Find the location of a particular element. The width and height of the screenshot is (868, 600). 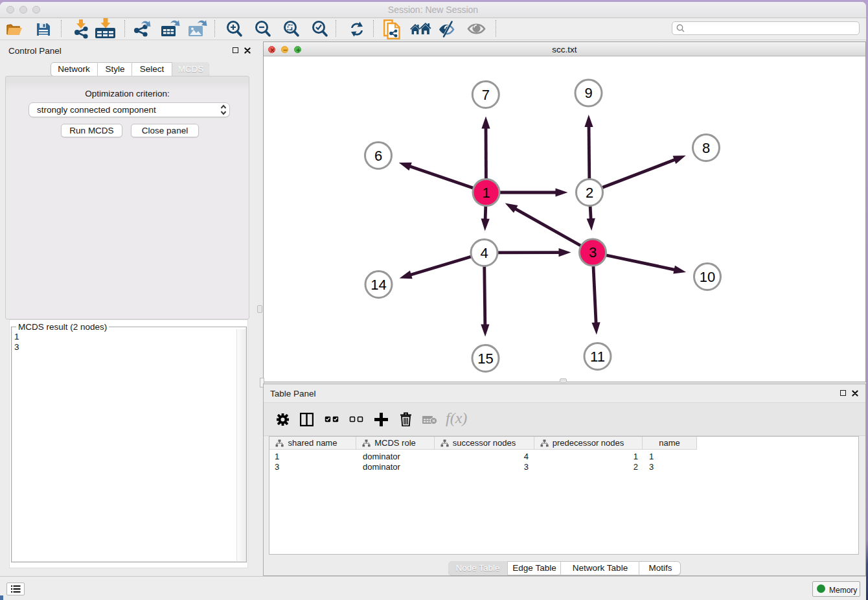

svg-text: 6 is located at coordinates (378, 156).